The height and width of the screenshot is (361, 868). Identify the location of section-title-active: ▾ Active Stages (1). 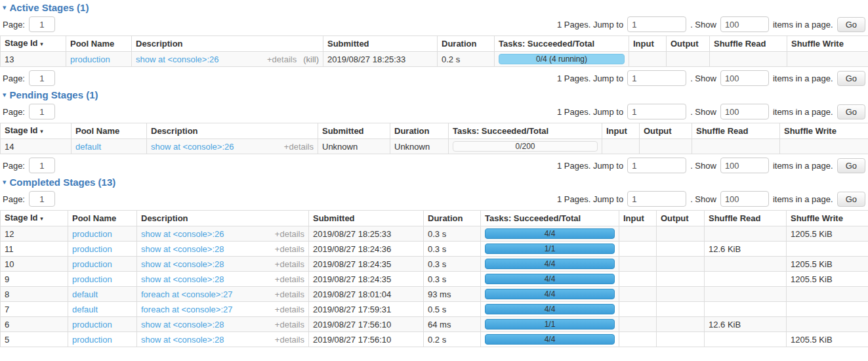
(436, 8).